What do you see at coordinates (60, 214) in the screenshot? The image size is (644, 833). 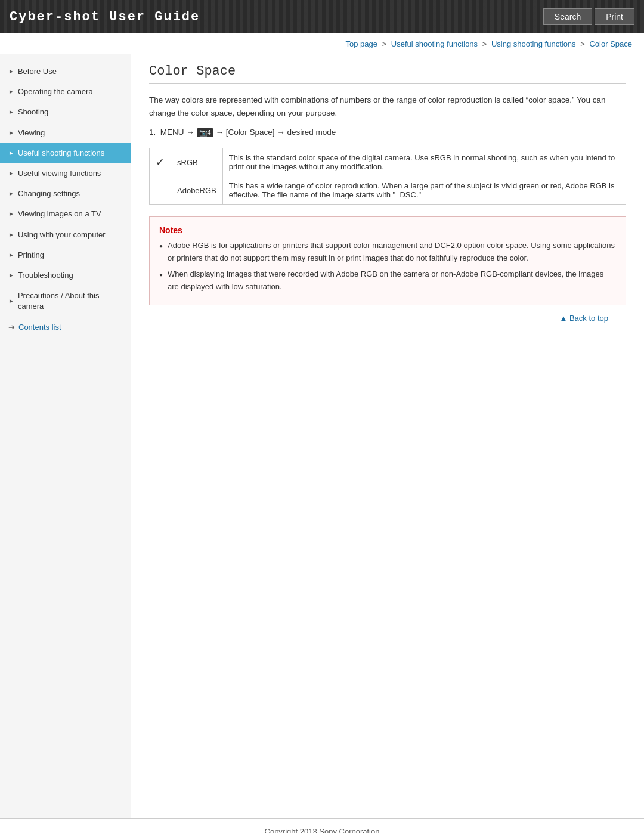 I see `sidebar-label-viewing-tv: Viewing images on a TV` at bounding box center [60, 214].